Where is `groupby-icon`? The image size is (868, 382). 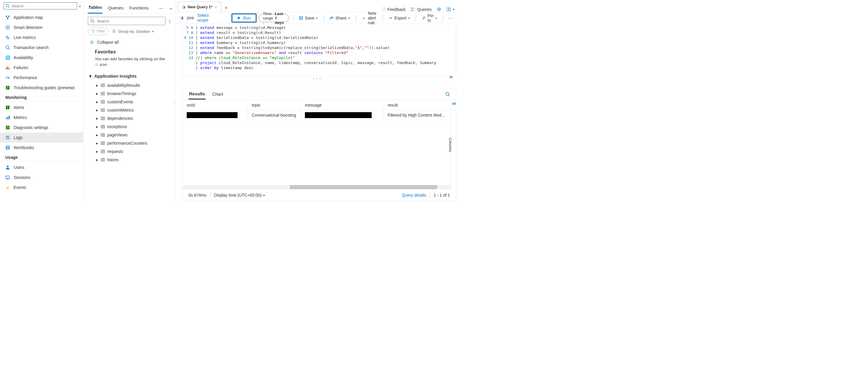 groupby-icon is located at coordinates (114, 31).